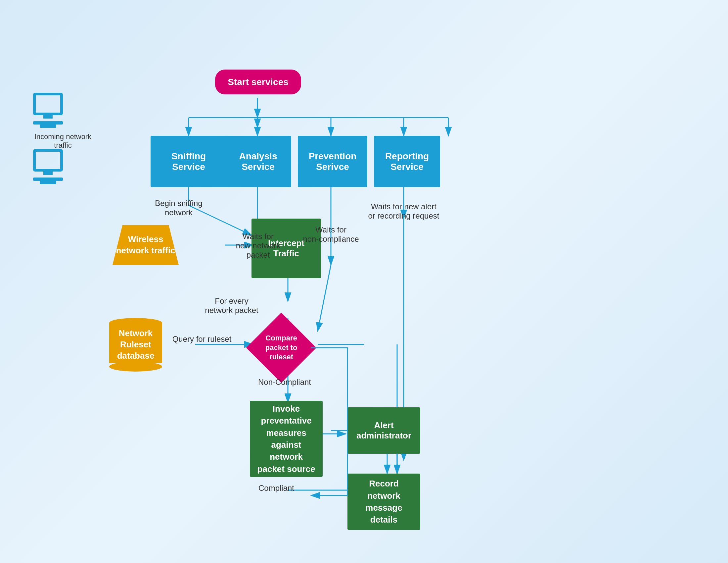 The image size is (728, 563). Describe the element at coordinates (258, 82) in the screenshot. I see `start-services-button: Start services` at that location.